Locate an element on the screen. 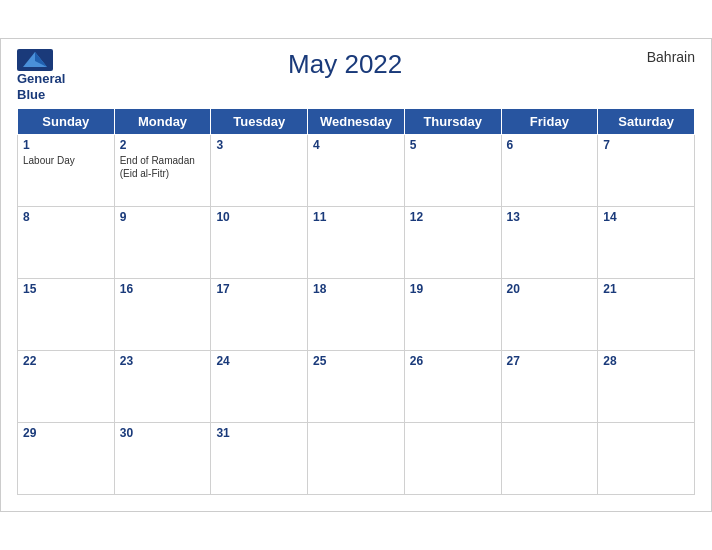 The width and height of the screenshot is (712, 550). day-event: End of Ramadan (Eid al-Fitr) is located at coordinates (163, 167).